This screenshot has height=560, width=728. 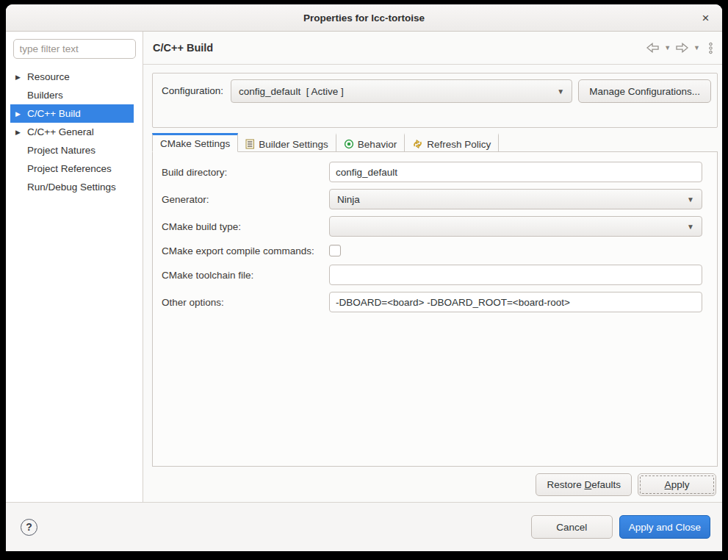 What do you see at coordinates (378, 144) in the screenshot?
I see `tab-label: Behavior` at bounding box center [378, 144].